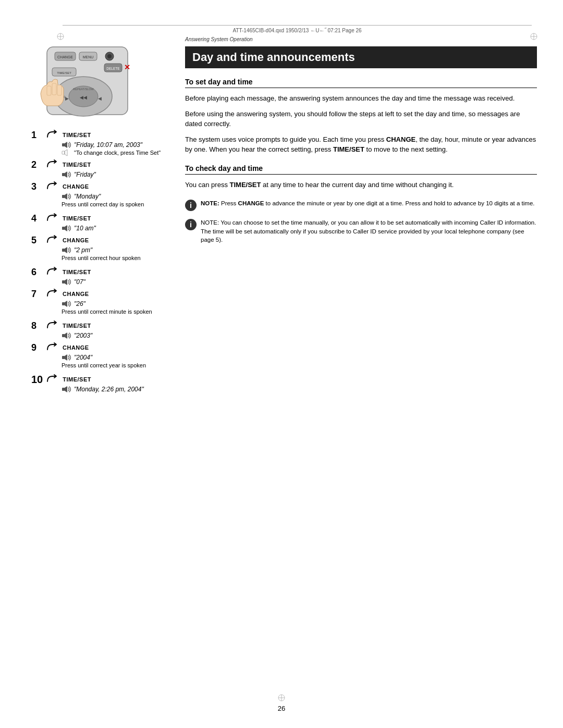 The image size is (563, 728). I want to click on step-label-5: CHANGE, so click(76, 240).